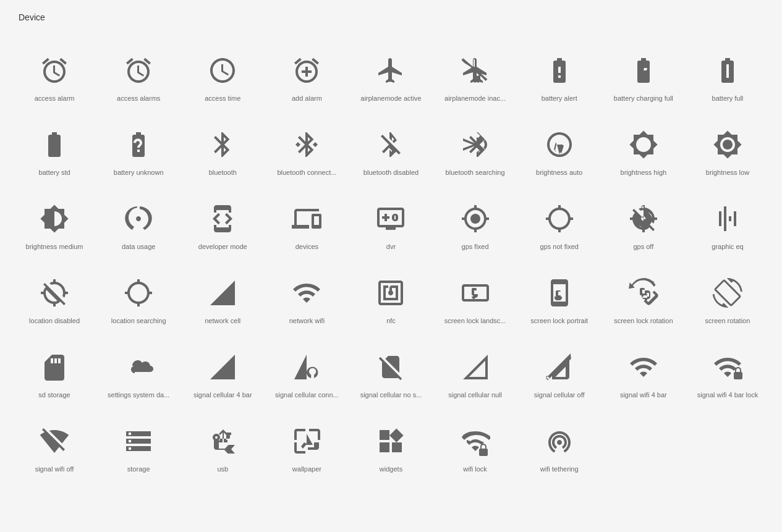 This screenshot has height=532, width=782. I want to click on signal-cellular-connected-label: signal cellular conn..., so click(307, 395).